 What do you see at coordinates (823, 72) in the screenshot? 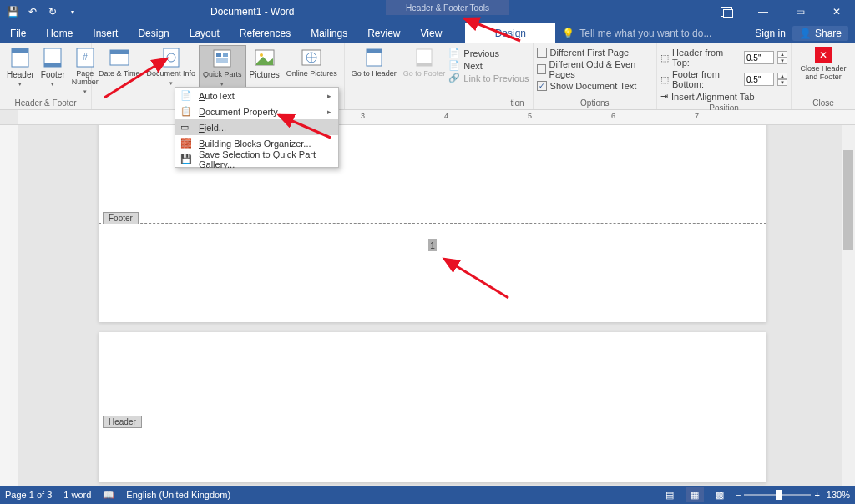
I see `close-header-footer-button: ✕ Close Header and Footer` at bounding box center [823, 72].